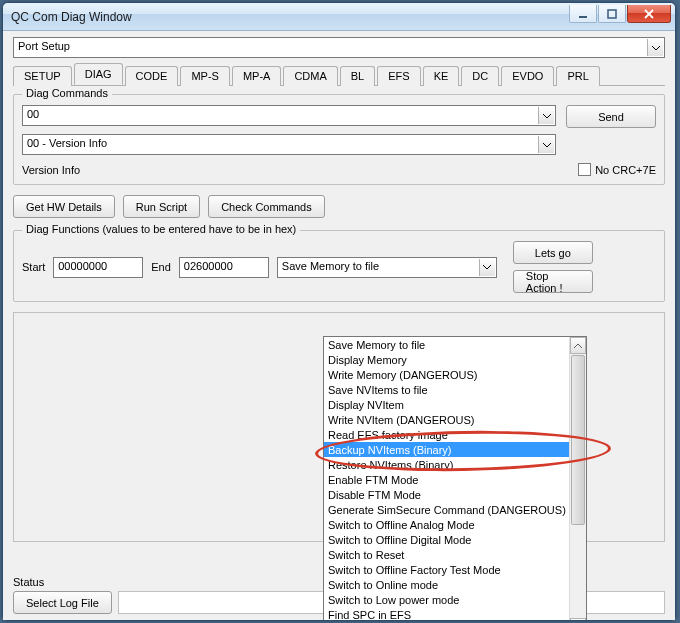  What do you see at coordinates (553, 252) in the screenshot?
I see `lets-go-button: Lets go` at bounding box center [553, 252].